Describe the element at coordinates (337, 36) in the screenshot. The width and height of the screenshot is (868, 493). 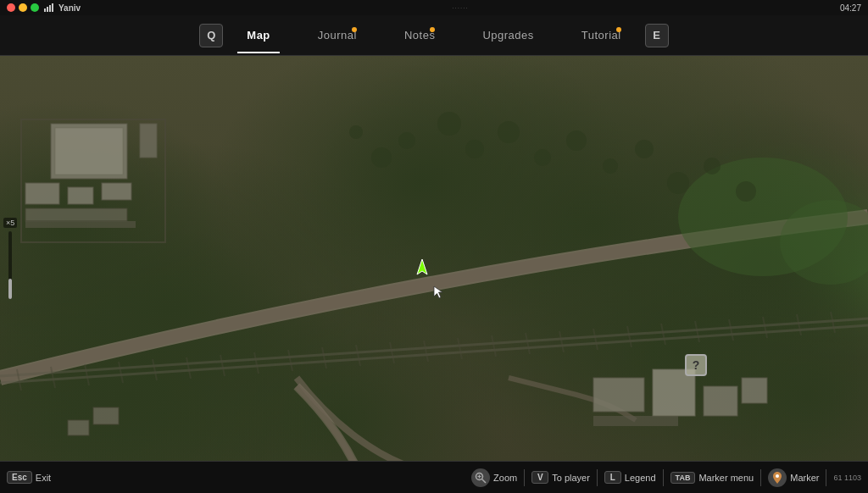
I see `tab-journal: Journal` at that location.